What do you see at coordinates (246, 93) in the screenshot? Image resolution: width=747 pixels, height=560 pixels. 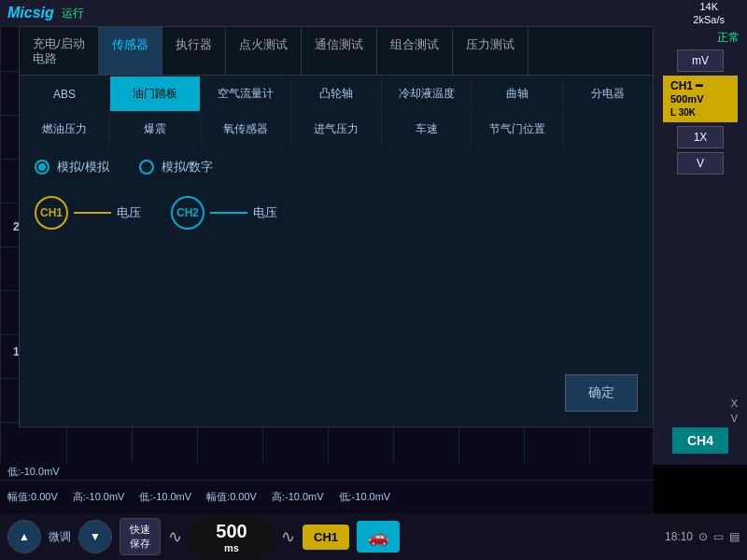 I see `sensor-airflow: 空气流量计` at bounding box center [246, 93].